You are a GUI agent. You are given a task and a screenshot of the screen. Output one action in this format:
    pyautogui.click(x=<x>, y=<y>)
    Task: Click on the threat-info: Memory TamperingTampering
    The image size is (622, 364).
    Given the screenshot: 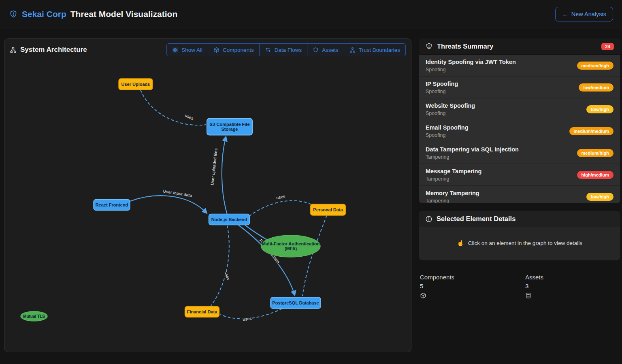 What is the action you would take?
    pyautogui.click(x=453, y=197)
    